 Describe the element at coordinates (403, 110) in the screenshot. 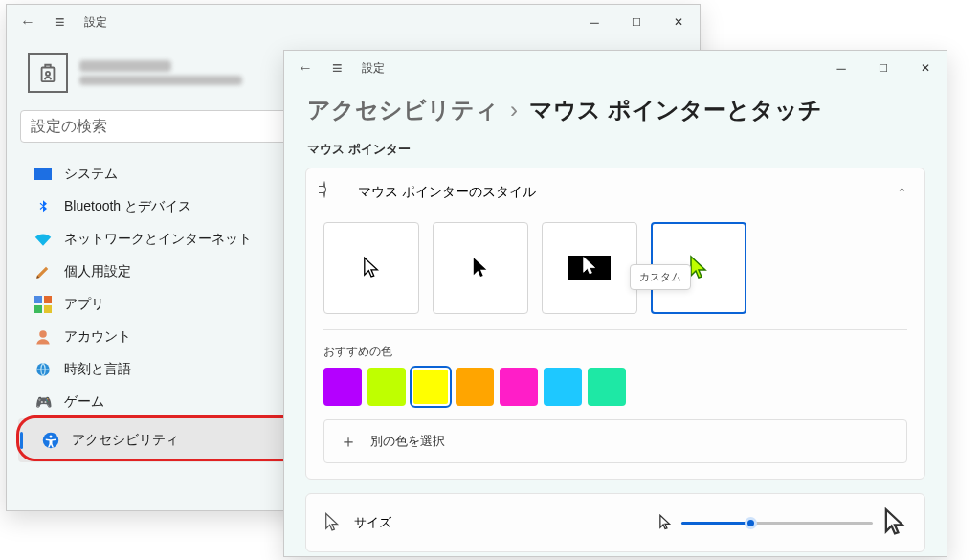

I see `breadcrumb-parent: アクセシビリティ` at that location.